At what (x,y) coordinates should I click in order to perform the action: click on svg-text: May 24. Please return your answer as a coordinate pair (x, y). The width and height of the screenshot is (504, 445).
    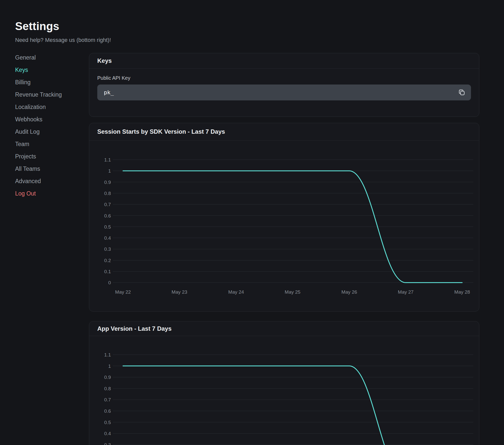
    Looking at the image, I should click on (236, 292).